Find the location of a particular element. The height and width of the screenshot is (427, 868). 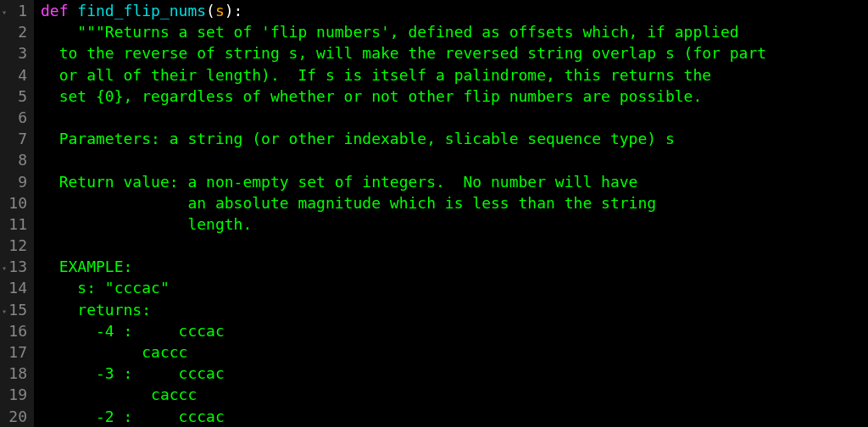

line-number: 8 is located at coordinates (15, 159).